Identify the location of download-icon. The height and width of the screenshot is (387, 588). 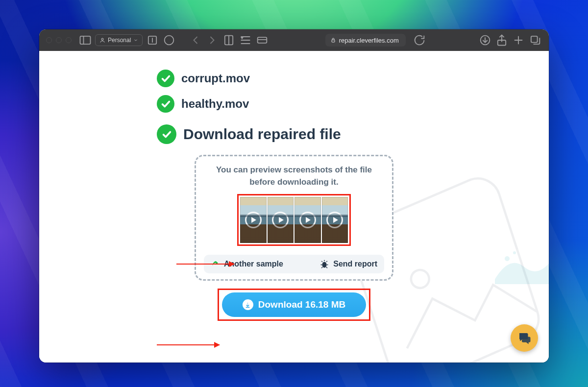
(248, 305).